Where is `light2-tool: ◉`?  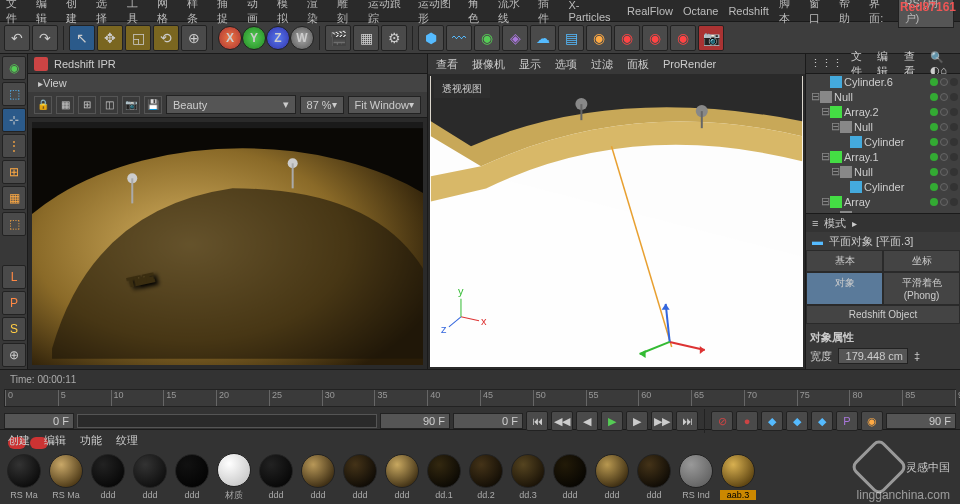 light2-tool: ◉ is located at coordinates (627, 38).